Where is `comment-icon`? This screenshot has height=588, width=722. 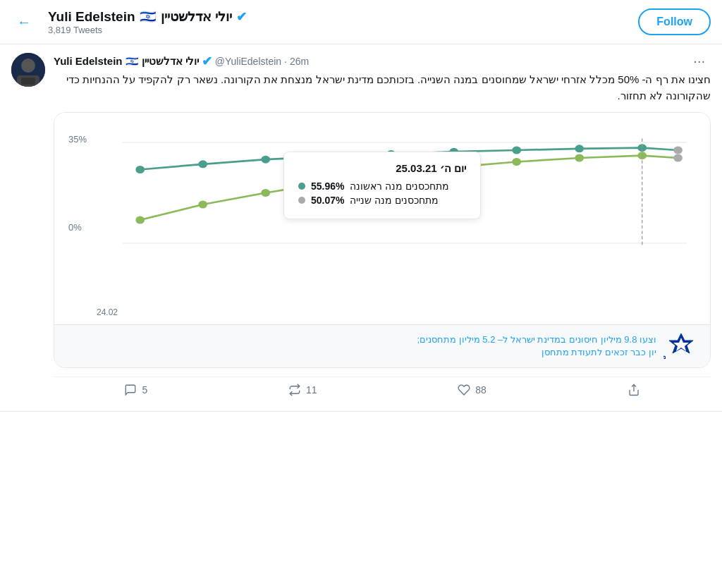
comment-icon is located at coordinates (130, 390).